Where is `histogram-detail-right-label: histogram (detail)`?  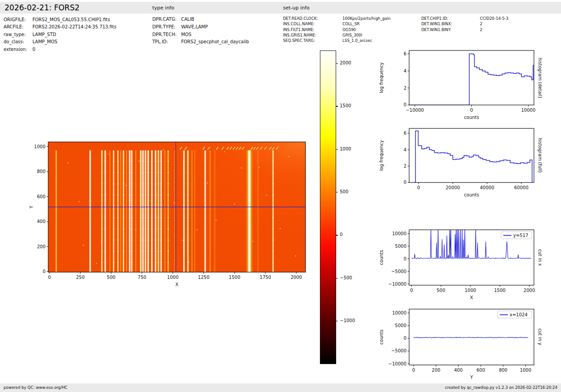 histogram-detail-right-label: histogram (detail) is located at coordinates (540, 77).